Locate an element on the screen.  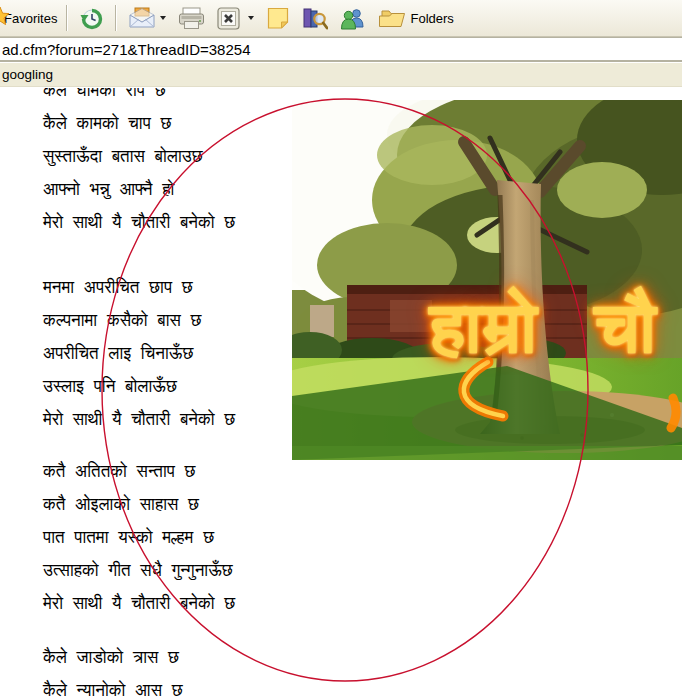
googling-label: googling is located at coordinates (26, 74).